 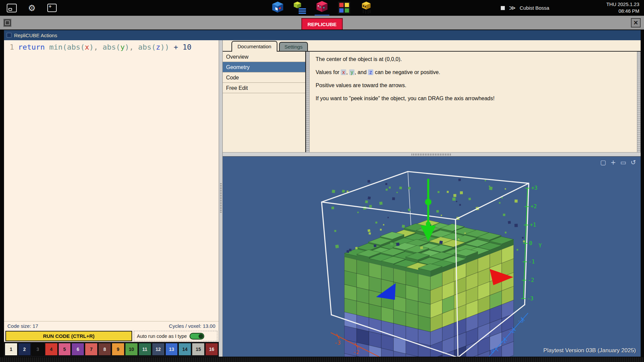 What do you see at coordinates (221, 198) in the screenshot?
I see `vertical-splitter` at bounding box center [221, 198].